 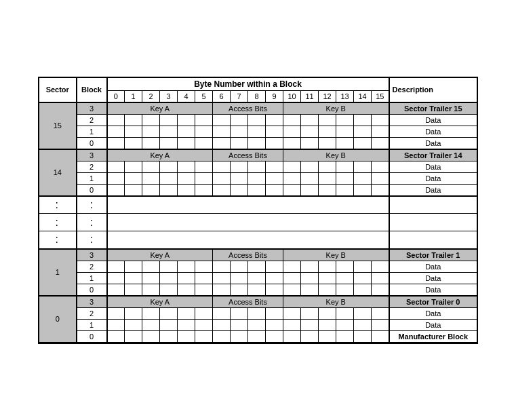 What do you see at coordinates (433, 278) in the screenshot?
I see `sector-1-block1-desc: Data` at bounding box center [433, 278].